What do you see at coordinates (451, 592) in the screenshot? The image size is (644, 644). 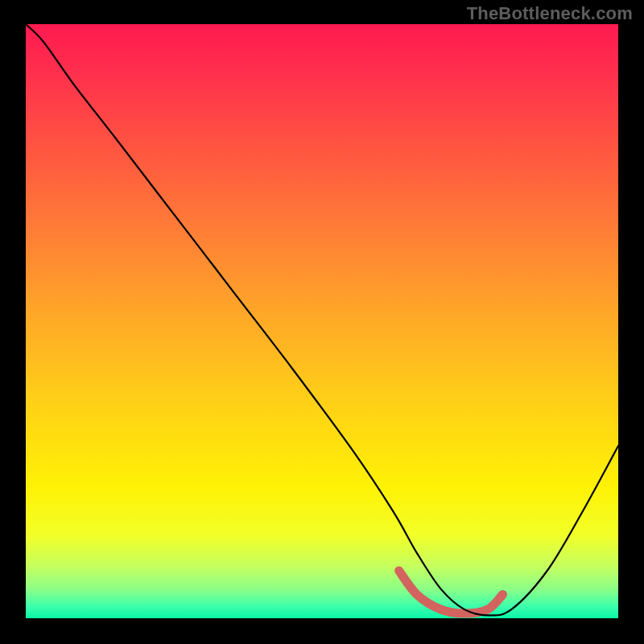 I see `highlight-segment` at bounding box center [451, 592].